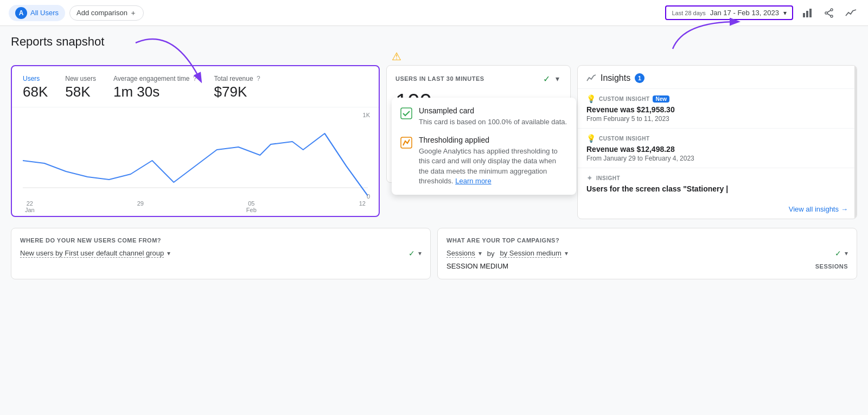 The image size is (868, 415). Describe the element at coordinates (717, 110) in the screenshot. I see `insight-value-1: Revenue was $21,958.30` at that location.